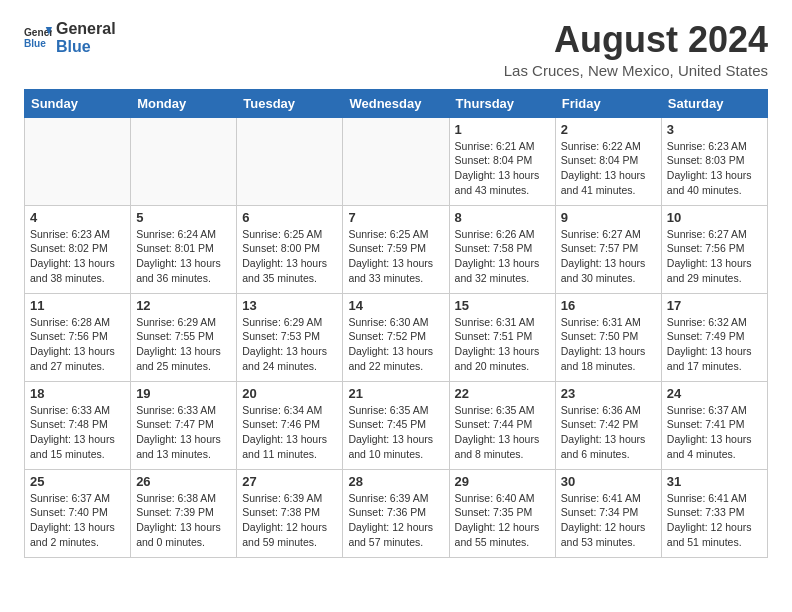  Describe the element at coordinates (714, 344) in the screenshot. I see `day-info: Sunrise: 6:32 AM Sunset: 7:49 PM Dayligh…` at that location.